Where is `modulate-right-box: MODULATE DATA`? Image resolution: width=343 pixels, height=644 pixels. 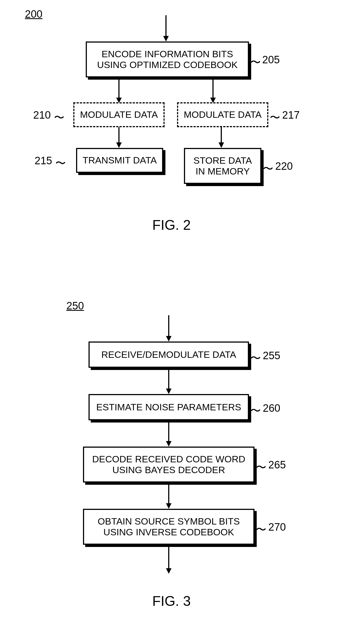 modulate-right-box: MODULATE DATA is located at coordinates (223, 115).